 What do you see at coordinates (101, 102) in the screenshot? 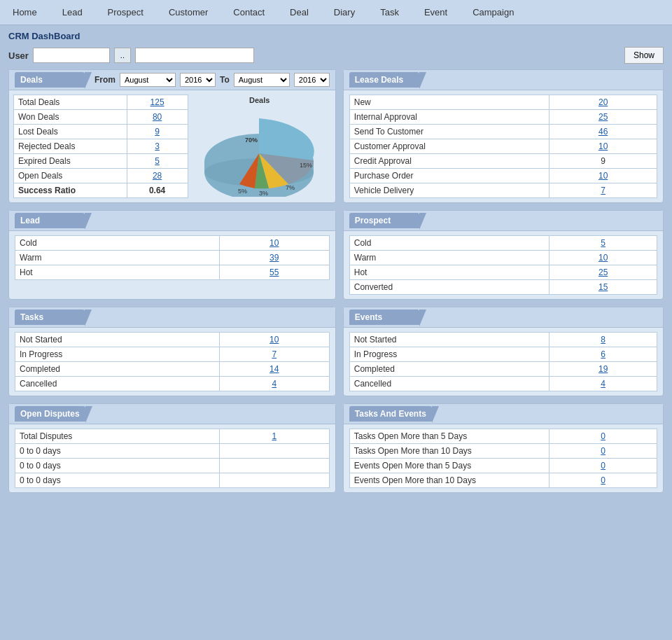
I see `table-row: Total Deals125` at bounding box center [101, 102].